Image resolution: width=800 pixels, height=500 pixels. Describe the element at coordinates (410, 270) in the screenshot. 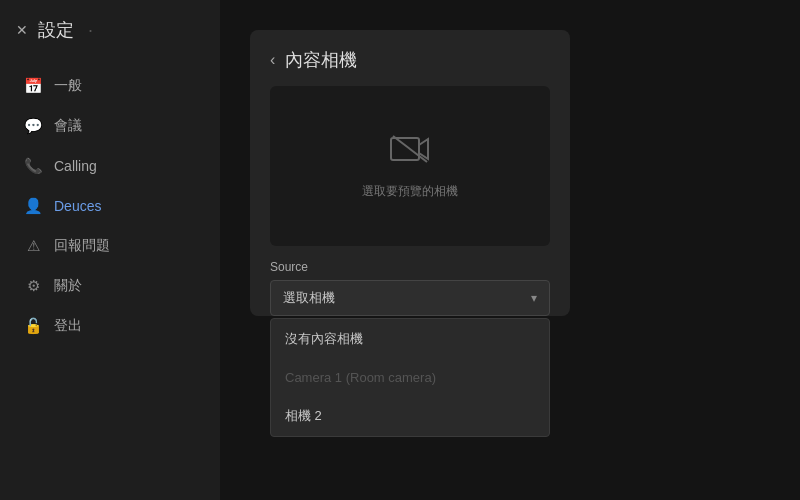

I see `source-label: Source` at that location.